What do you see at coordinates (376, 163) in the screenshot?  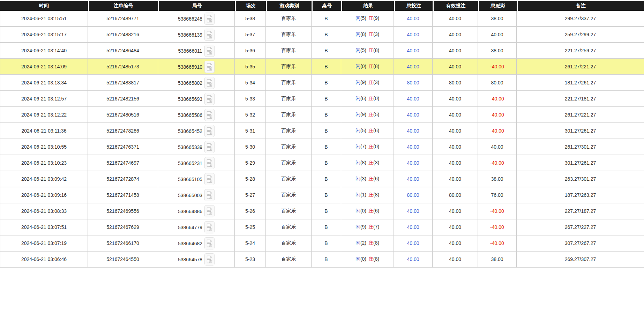 I see `banker-result-score: (3)` at bounding box center [376, 163].